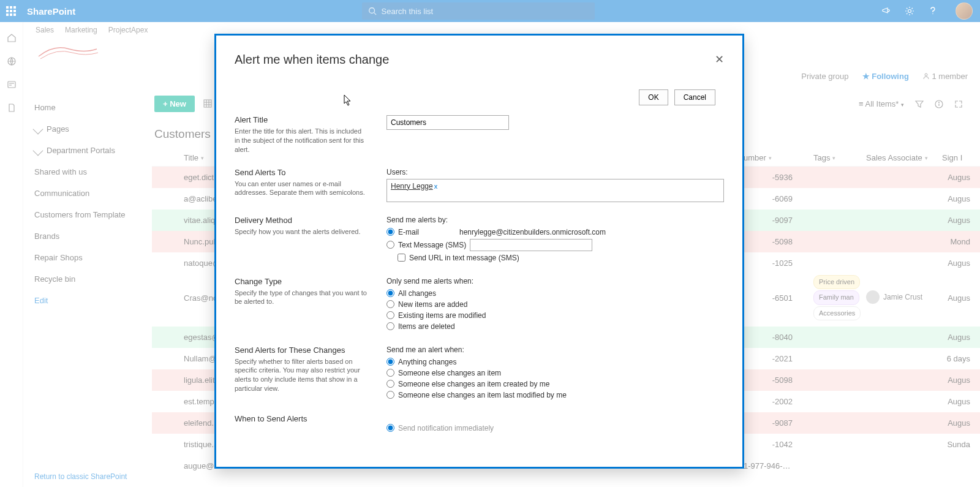  What do you see at coordinates (301, 375) in the screenshot?
I see `section-desc: Specify whether to filter alerts based o…` at bounding box center [301, 375].